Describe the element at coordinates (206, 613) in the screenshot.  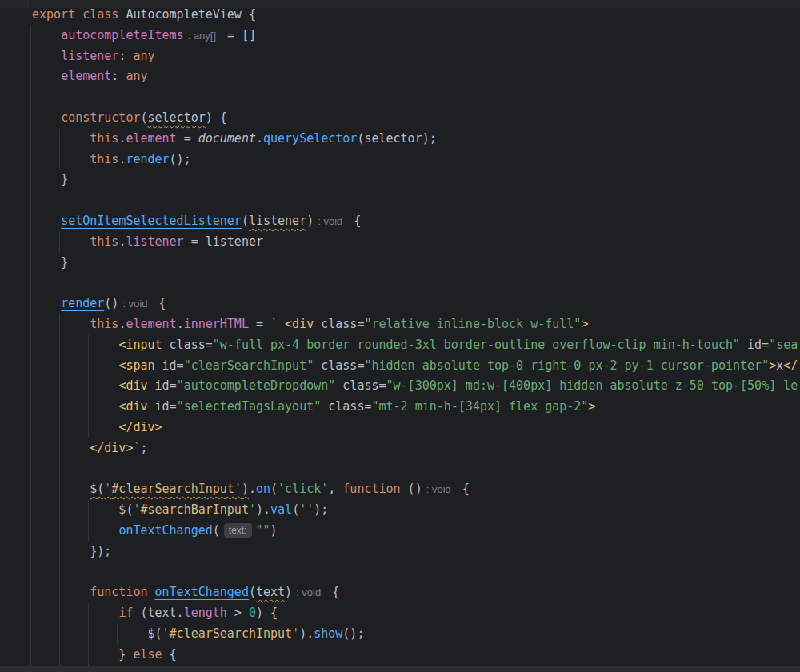
I see `code-token: length` at that location.